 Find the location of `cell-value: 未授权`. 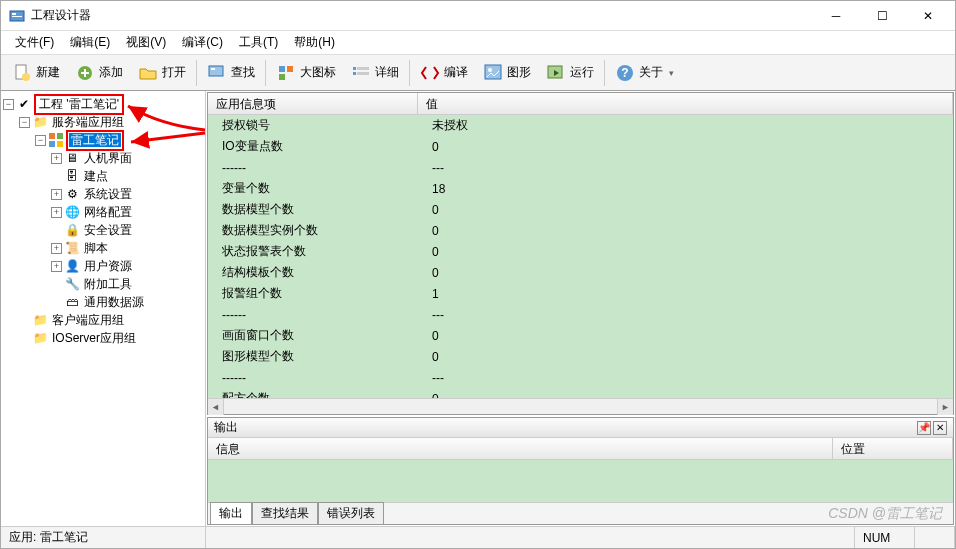

cell-value: 未授权 is located at coordinates (686, 126).